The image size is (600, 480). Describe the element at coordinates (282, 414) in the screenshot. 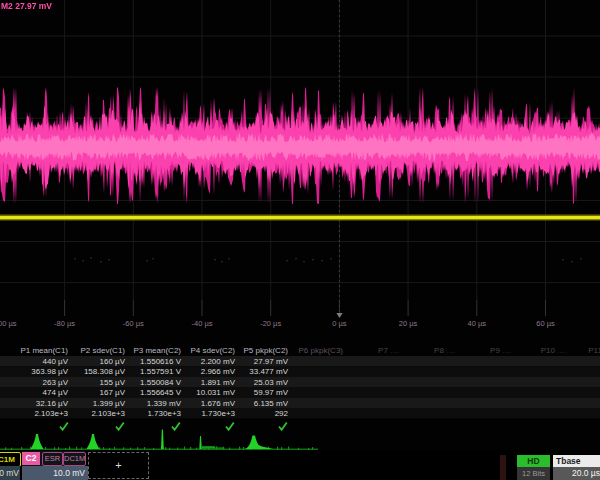

I see `svg-text: 292` at that location.